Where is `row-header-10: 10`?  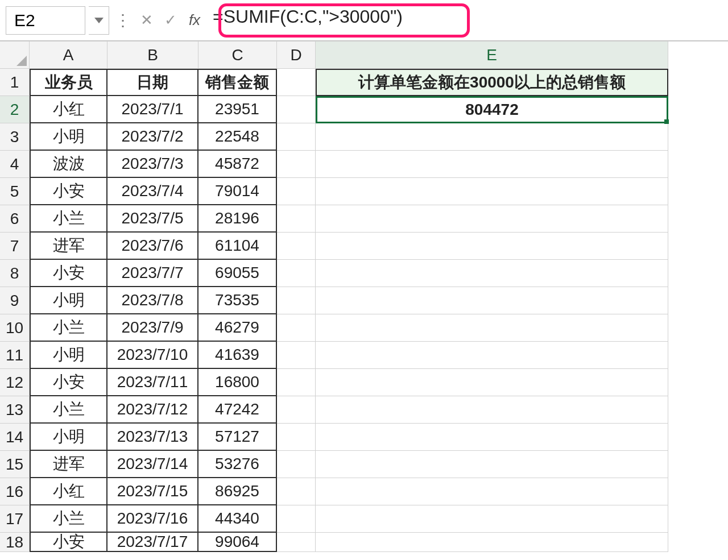
row-header-10: 10 is located at coordinates (15, 328).